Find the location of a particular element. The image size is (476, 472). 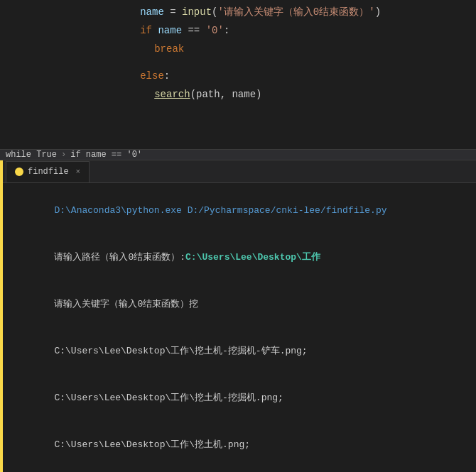

tab-close-button: × is located at coordinates (78, 172).